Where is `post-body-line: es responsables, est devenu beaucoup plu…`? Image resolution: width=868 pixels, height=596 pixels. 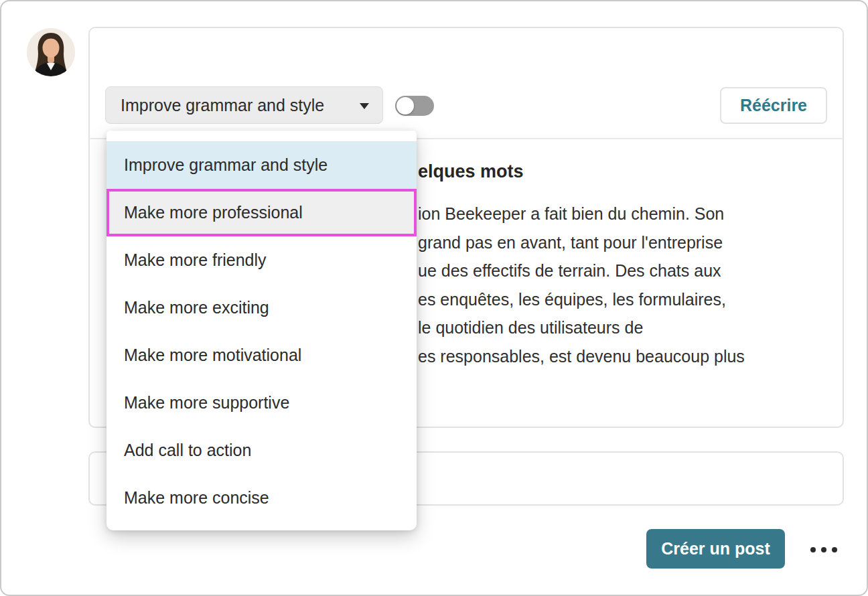 post-body-line: es responsables, est devenu beaucoup plu… is located at coordinates (581, 356).